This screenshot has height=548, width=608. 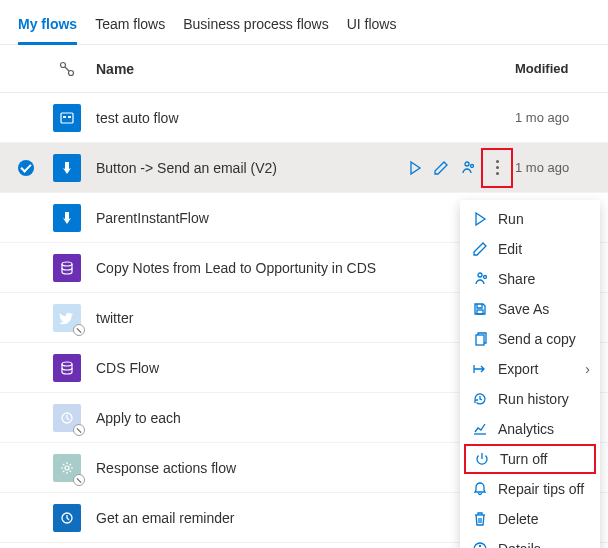 I want to click on menu-label: Delete, so click(x=518, y=519).